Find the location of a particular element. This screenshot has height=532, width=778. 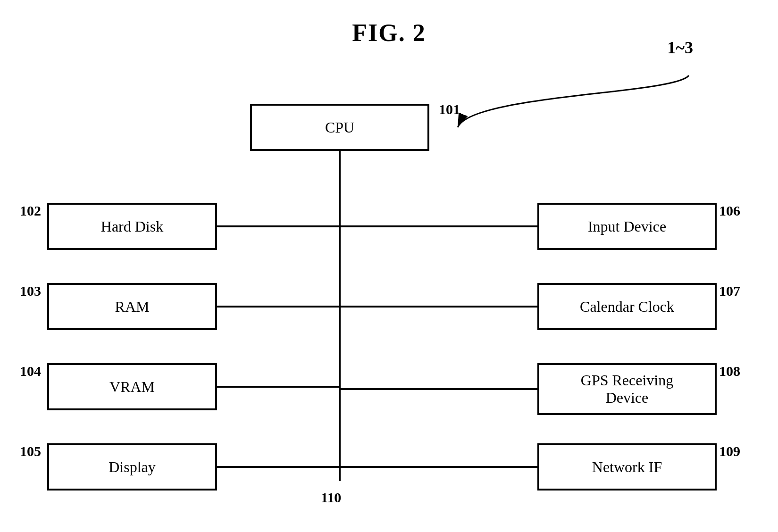

networkif-label: Network IF is located at coordinates (627, 467).